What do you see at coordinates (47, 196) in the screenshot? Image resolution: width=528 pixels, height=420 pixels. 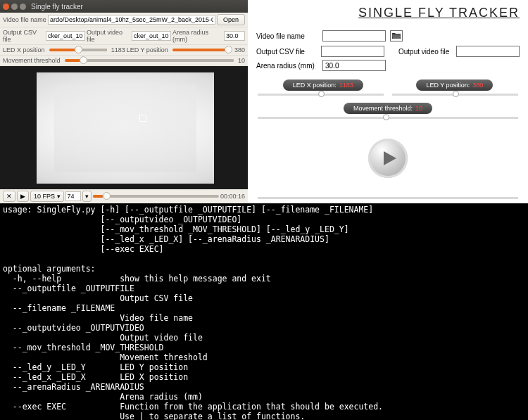 I see `fps-selector: 10 FPS ▾` at bounding box center [47, 196].